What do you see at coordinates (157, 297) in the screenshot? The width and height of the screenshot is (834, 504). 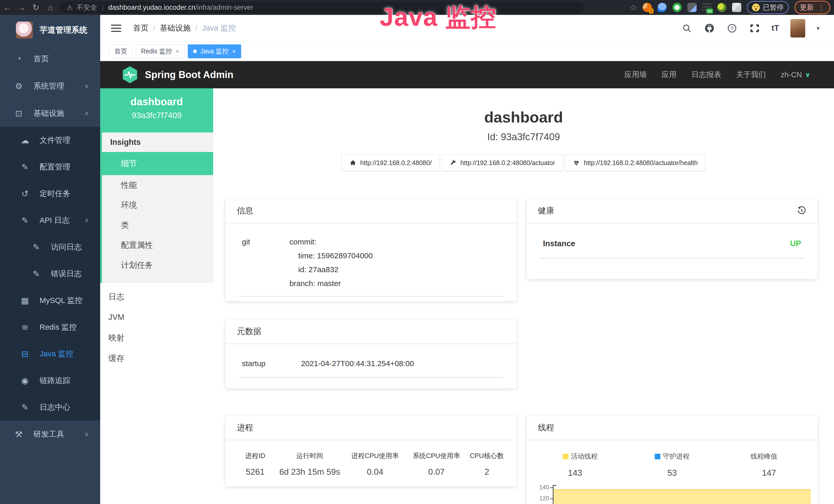 I see `sba-item-logging: 日志` at bounding box center [157, 297].